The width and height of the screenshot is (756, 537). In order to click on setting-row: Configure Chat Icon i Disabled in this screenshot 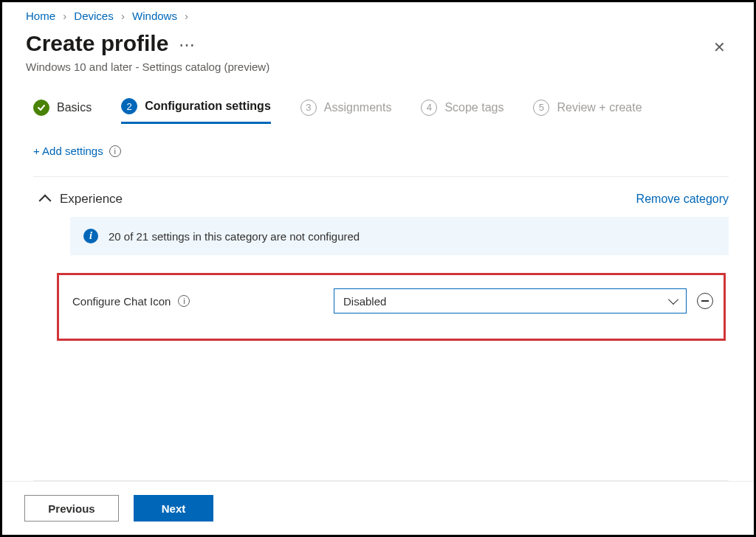, I will do `click(393, 301)`.